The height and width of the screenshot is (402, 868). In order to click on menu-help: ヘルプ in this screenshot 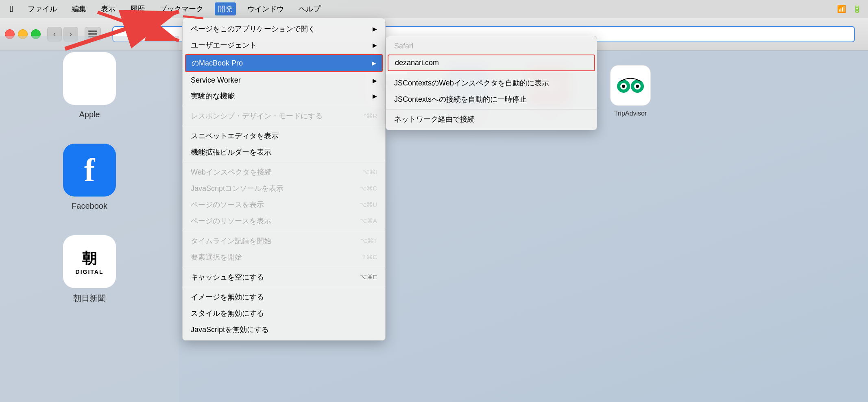, I will do `click(310, 9)`.